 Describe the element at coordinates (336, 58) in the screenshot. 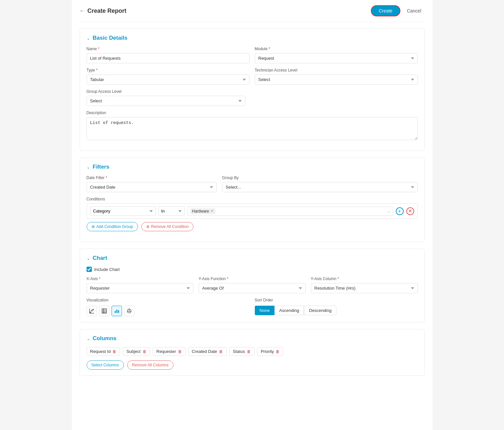

I see `module-select: Request` at that location.